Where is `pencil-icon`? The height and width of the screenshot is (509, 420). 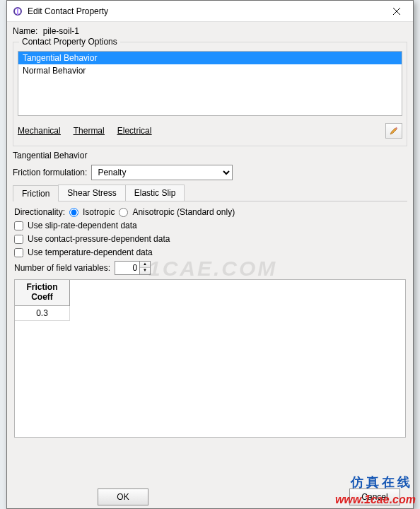 pencil-icon is located at coordinates (394, 131).